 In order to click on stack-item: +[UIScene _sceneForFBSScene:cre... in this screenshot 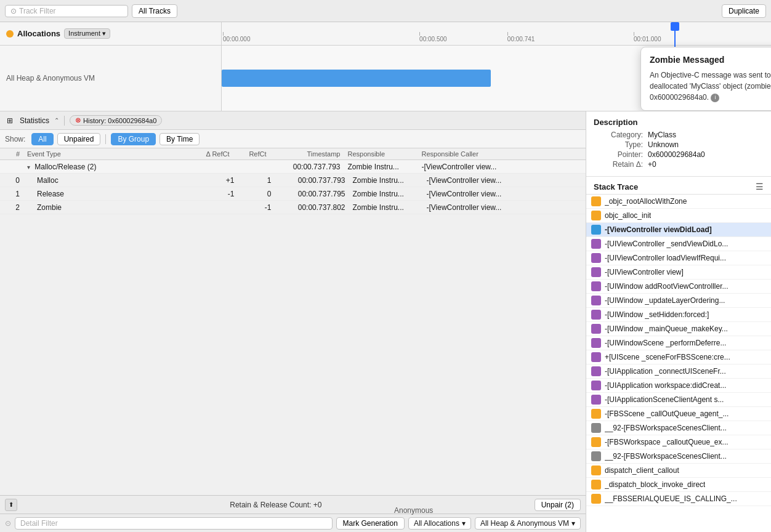, I will do `click(679, 357)`.